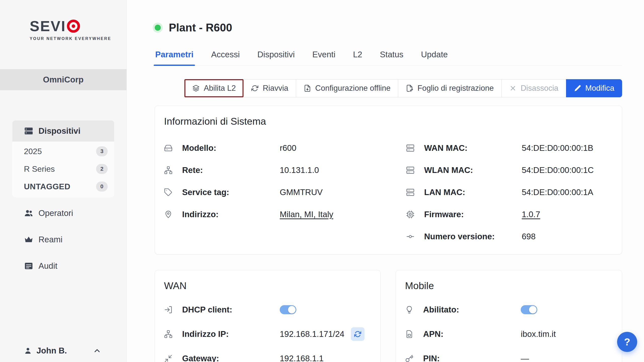 The height and width of the screenshot is (362, 644). What do you see at coordinates (214, 88) in the screenshot?
I see `abilita-l2-button: Abilita L2` at bounding box center [214, 88].